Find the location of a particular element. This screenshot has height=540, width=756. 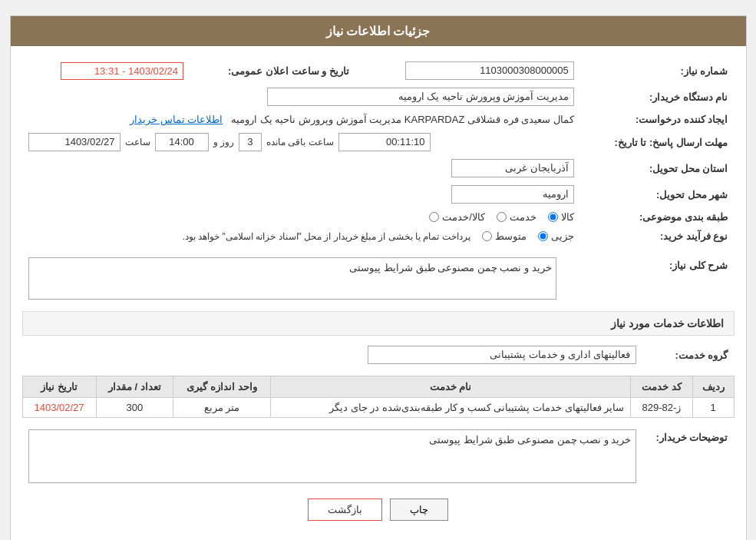

buyer-notes-label: توضیحات خریدار: is located at coordinates (688, 456).